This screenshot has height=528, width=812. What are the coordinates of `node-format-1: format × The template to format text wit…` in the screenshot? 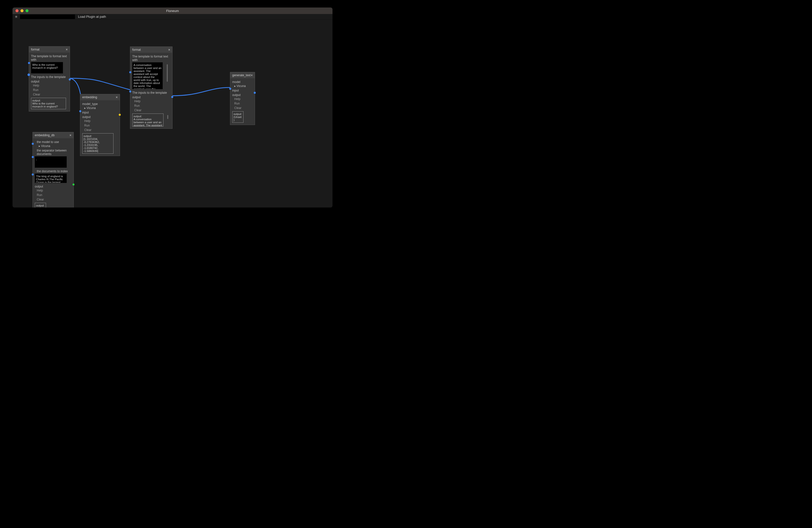 It's located at (49, 79).